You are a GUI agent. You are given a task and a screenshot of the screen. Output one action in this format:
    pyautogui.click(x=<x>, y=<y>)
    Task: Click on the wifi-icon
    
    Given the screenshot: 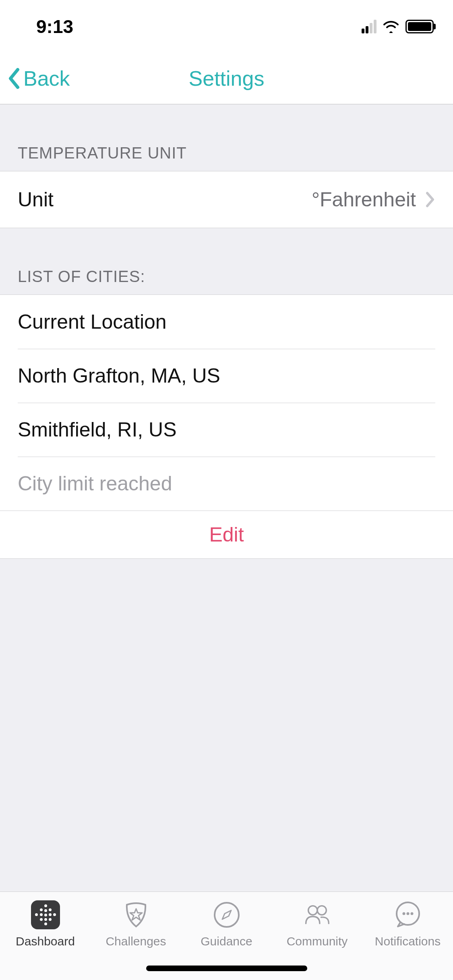 What is the action you would take?
    pyautogui.click(x=391, y=27)
    